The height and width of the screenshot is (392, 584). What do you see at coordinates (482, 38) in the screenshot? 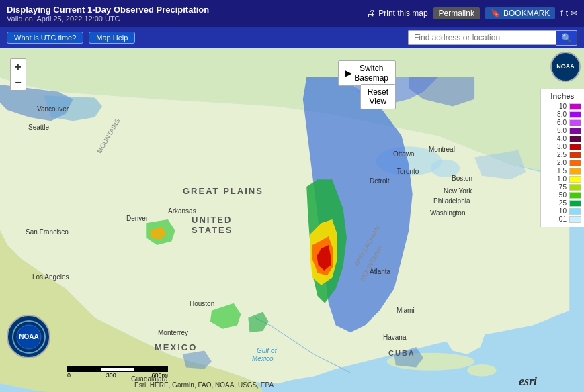
I see `search-input` at bounding box center [482, 38].